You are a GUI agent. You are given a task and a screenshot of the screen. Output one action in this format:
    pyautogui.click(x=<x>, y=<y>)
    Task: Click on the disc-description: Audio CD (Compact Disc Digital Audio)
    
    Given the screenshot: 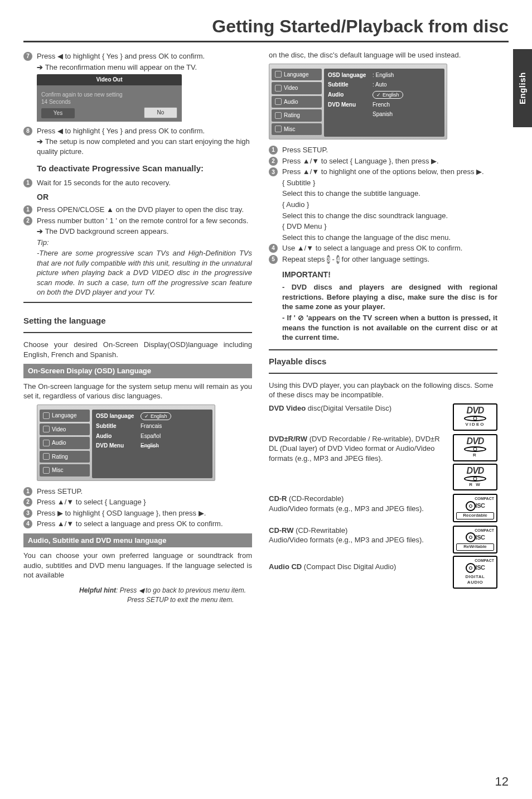 What is the action you would take?
    pyautogui.click(x=341, y=567)
    